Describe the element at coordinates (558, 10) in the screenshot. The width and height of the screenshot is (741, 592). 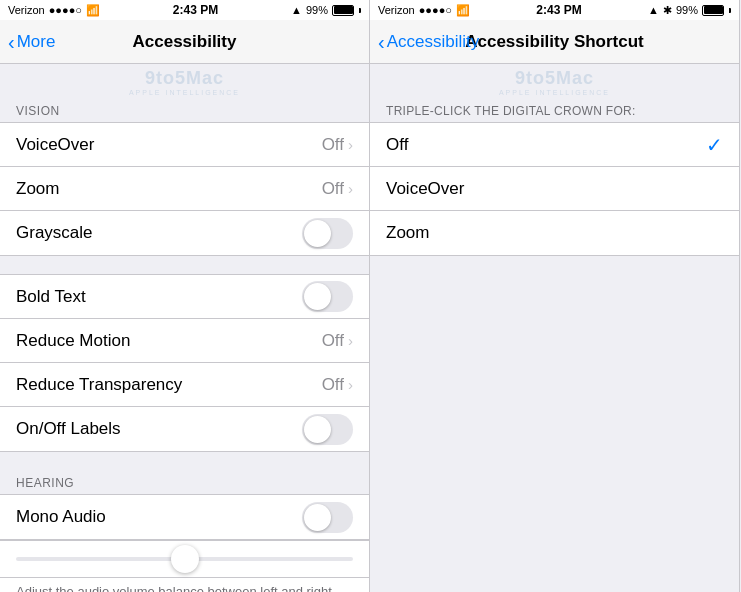
I see `status-time-right: 2:43 PM` at that location.